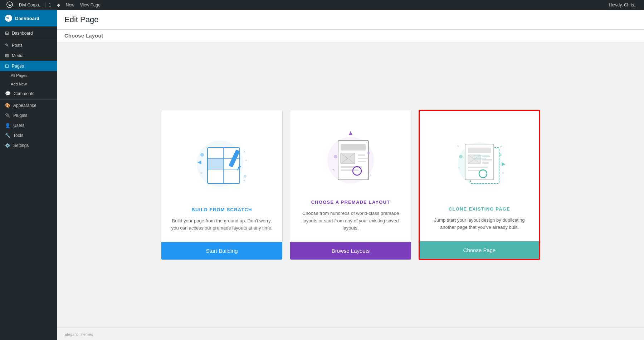  What do you see at coordinates (479, 159) in the screenshot?
I see `card-clone-illustration: ▶ + × × +` at bounding box center [479, 159].